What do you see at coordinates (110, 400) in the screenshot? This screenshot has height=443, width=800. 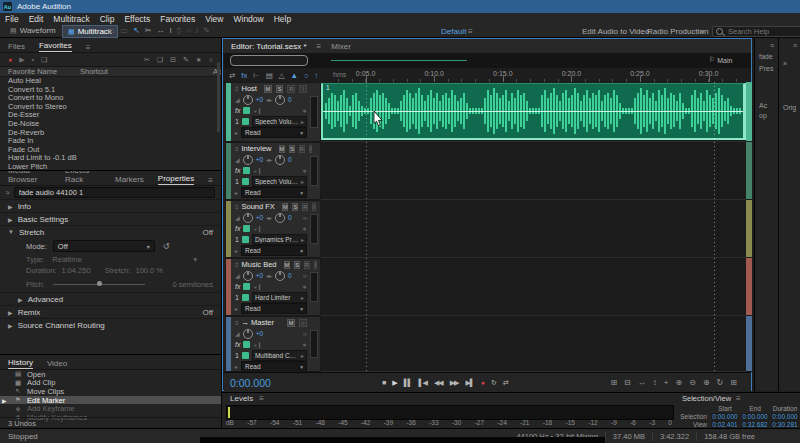 I see `history-row: ⚑Edit Marker` at bounding box center [110, 400].